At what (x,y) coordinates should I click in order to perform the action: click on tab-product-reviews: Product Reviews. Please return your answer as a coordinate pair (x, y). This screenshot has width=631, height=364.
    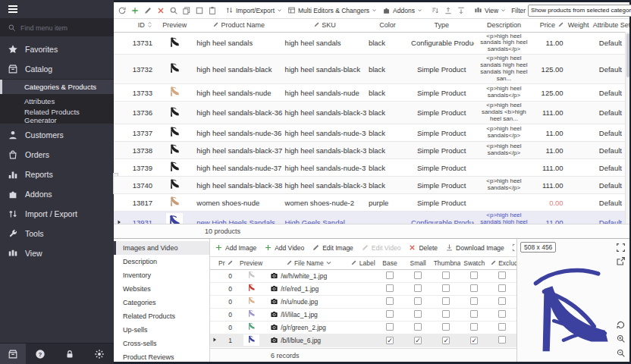
    Looking at the image, I should click on (162, 357).